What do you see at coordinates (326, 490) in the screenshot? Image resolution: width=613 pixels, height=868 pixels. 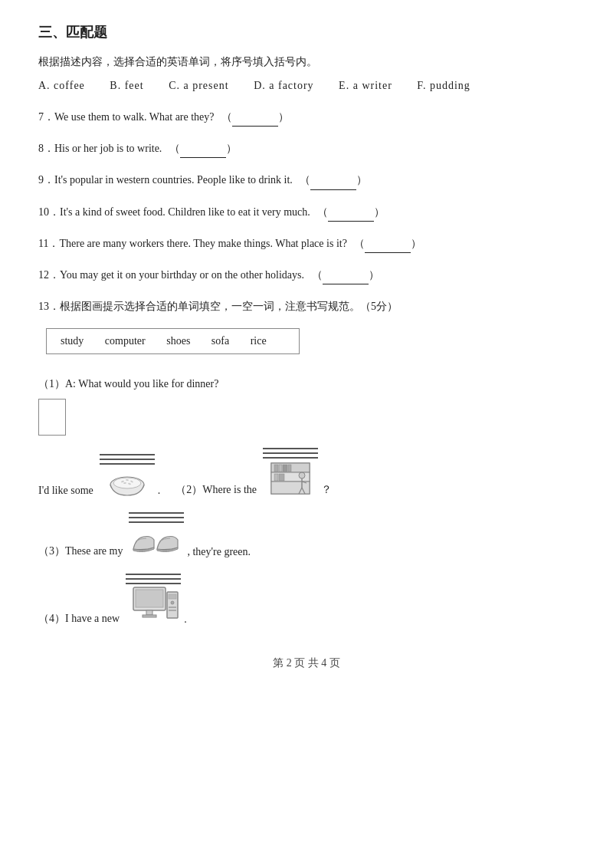 I see `row1-q2-suffix: ？` at bounding box center [326, 490].